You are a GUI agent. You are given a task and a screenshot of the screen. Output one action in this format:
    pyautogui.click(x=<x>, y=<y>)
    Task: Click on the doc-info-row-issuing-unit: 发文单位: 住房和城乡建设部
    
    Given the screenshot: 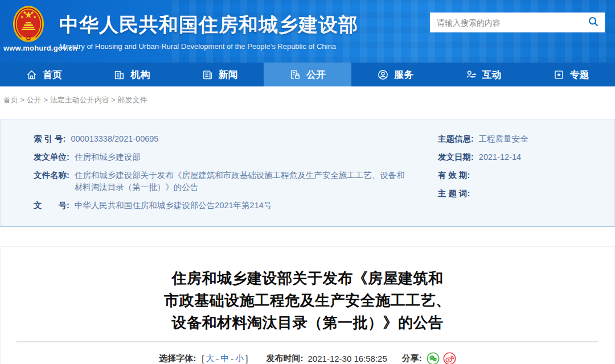 What is the action you would take?
    pyautogui.click(x=220, y=157)
    